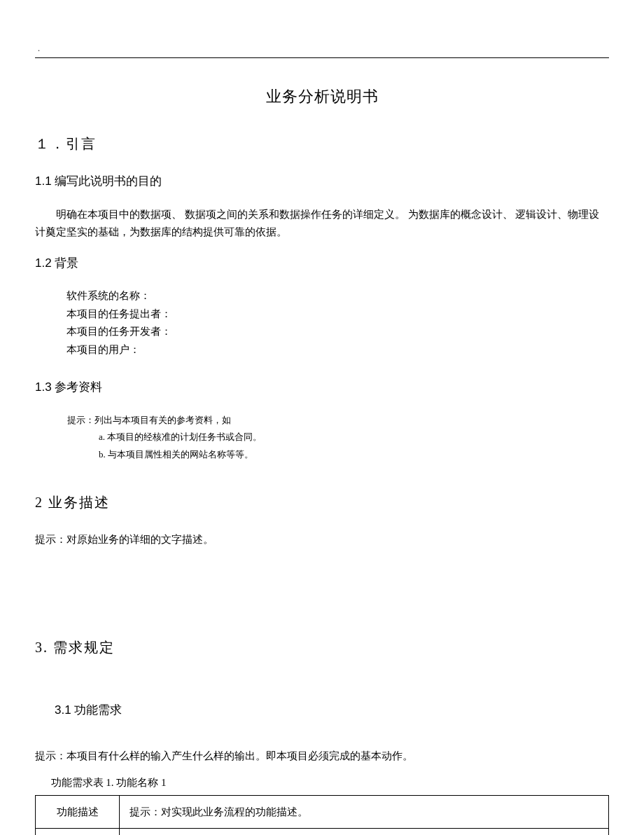 The width and height of the screenshot is (644, 835). Describe the element at coordinates (330, 783) in the screenshot. I see `functional-req-table-caption: 功能需求表 1. 功能名称 1` at that location.